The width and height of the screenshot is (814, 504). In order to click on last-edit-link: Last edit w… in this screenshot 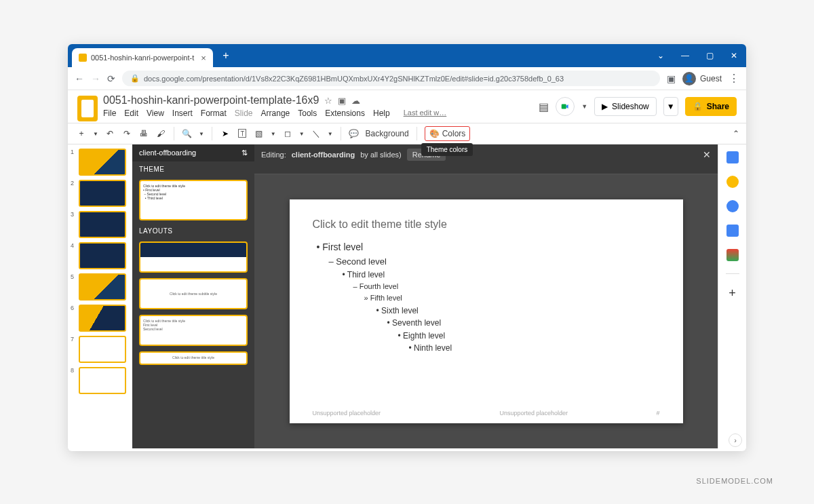, I will do `click(425, 113)`.